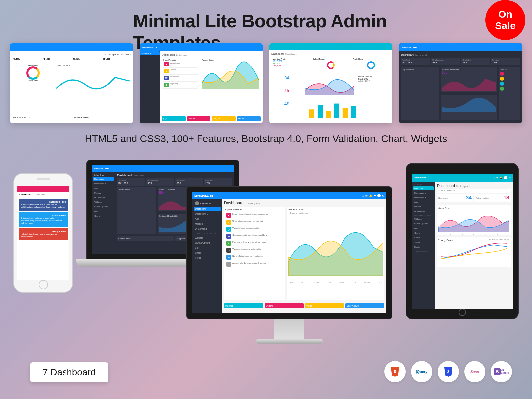 This screenshot has height=399, width=532. I want to click on xaxis-tick: 23:00, so click(354, 282).